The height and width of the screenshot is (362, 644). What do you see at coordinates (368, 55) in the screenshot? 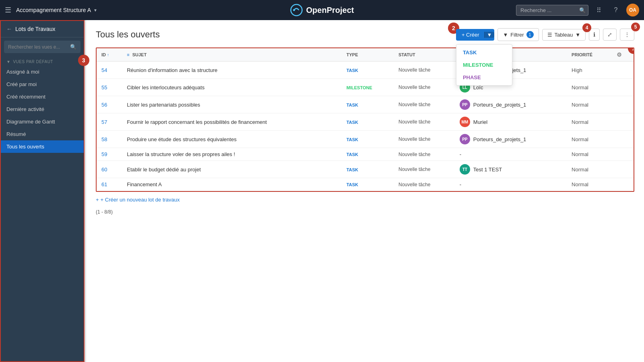
I see `col-type: TYPE` at bounding box center [368, 55].